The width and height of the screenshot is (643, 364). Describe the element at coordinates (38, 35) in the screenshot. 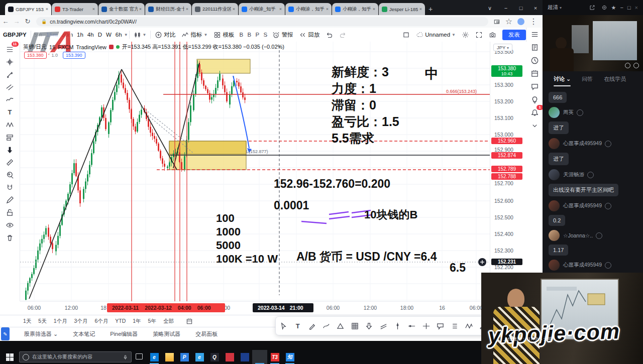

I see `interval-button: 5m` at that location.